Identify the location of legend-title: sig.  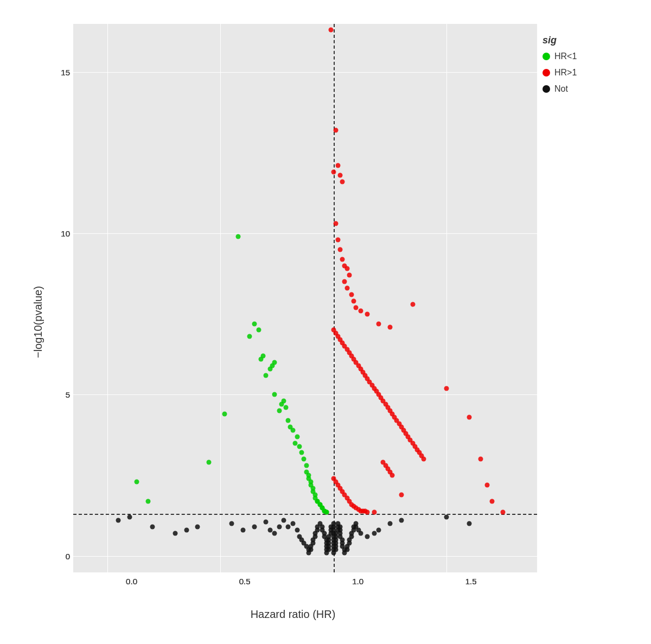
(550, 40).